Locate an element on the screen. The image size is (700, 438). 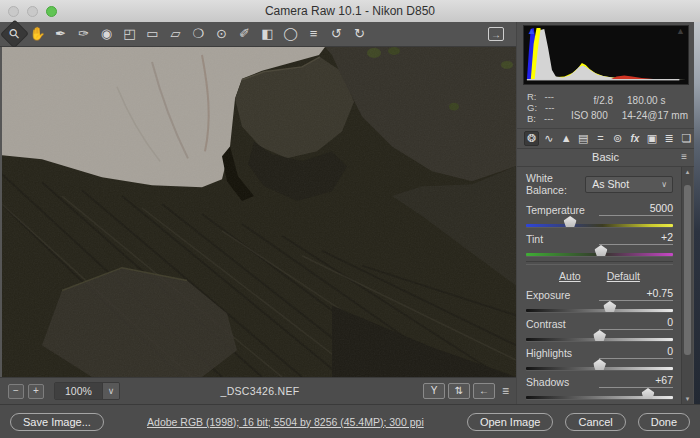
default-link: Default is located at coordinates (624, 276).